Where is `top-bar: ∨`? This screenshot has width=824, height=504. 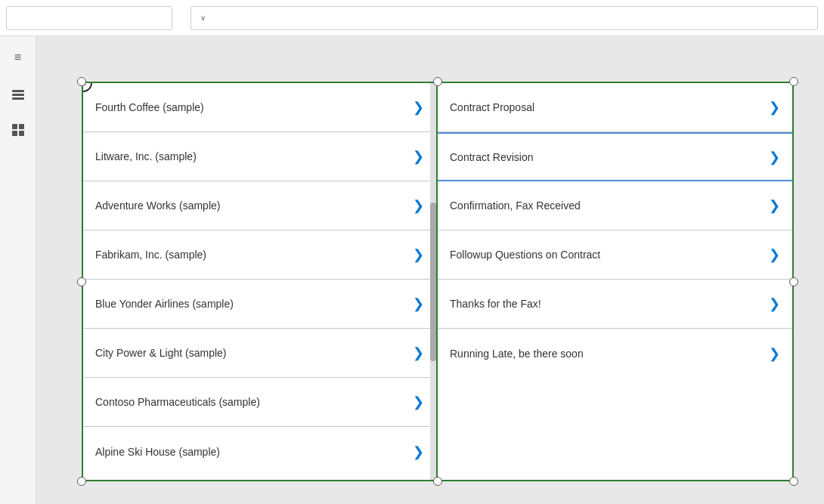 top-bar: ∨ is located at coordinates (412, 18).